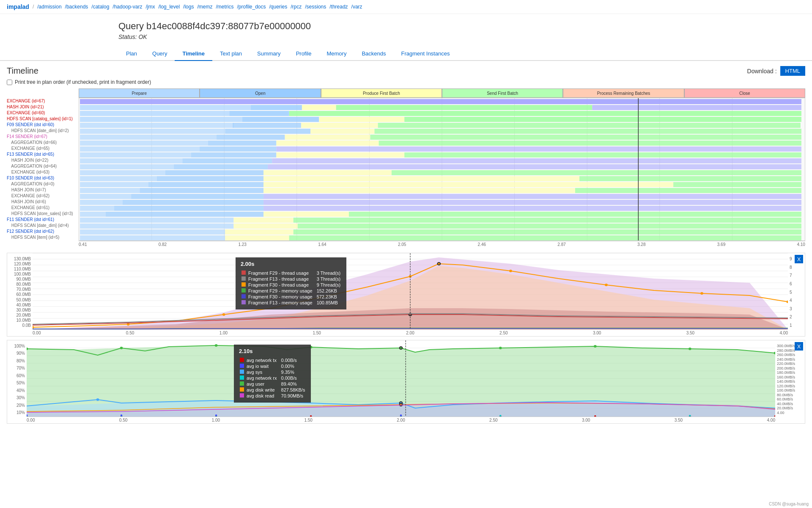 The height and width of the screenshot is (508, 812). I want to click on x1-2: 1.00, so click(223, 333).